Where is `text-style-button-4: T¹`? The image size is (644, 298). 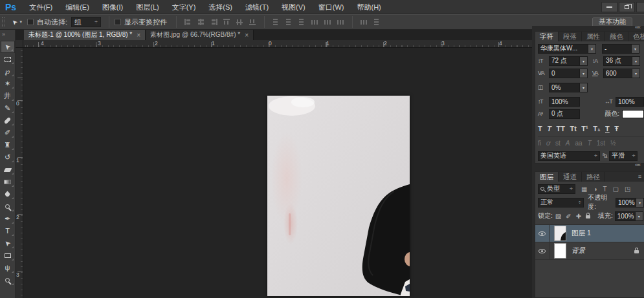
text-style-button-4: T¹ is located at coordinates (584, 129).